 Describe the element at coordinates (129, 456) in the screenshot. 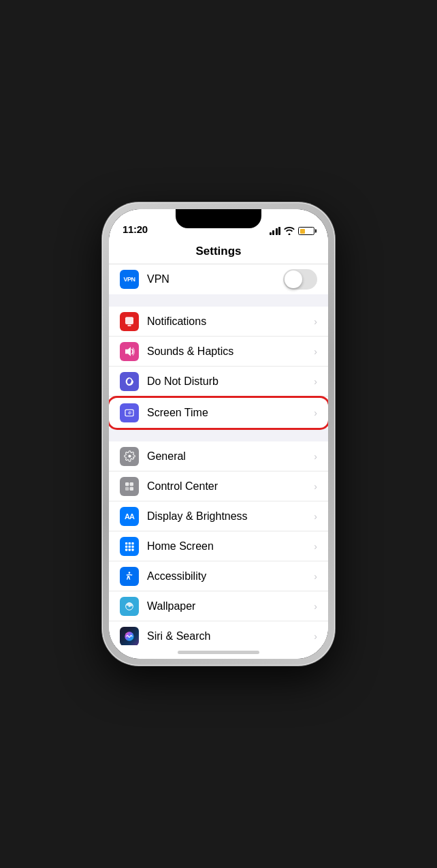

I see `general-icon` at that location.